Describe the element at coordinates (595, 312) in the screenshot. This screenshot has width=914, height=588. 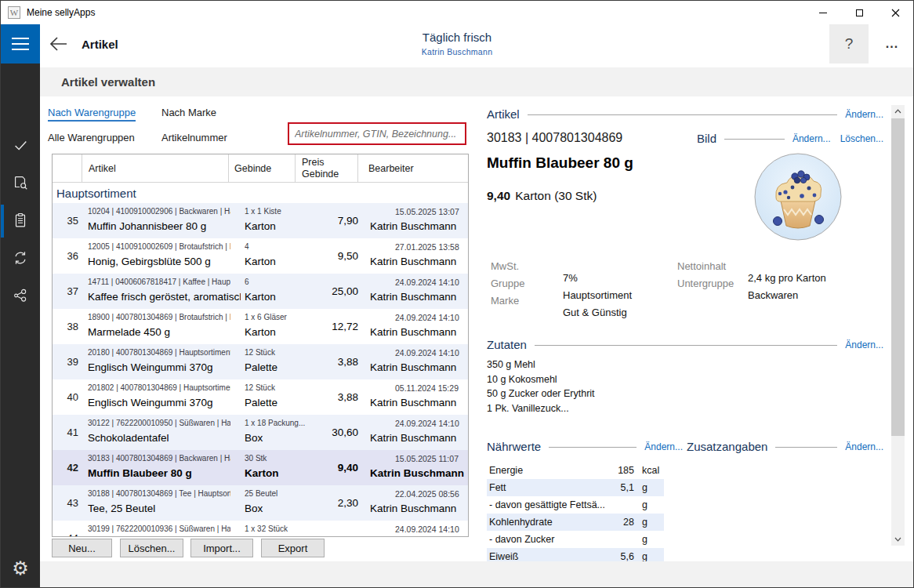
I see `field-value: Gut & Günstig` at that location.